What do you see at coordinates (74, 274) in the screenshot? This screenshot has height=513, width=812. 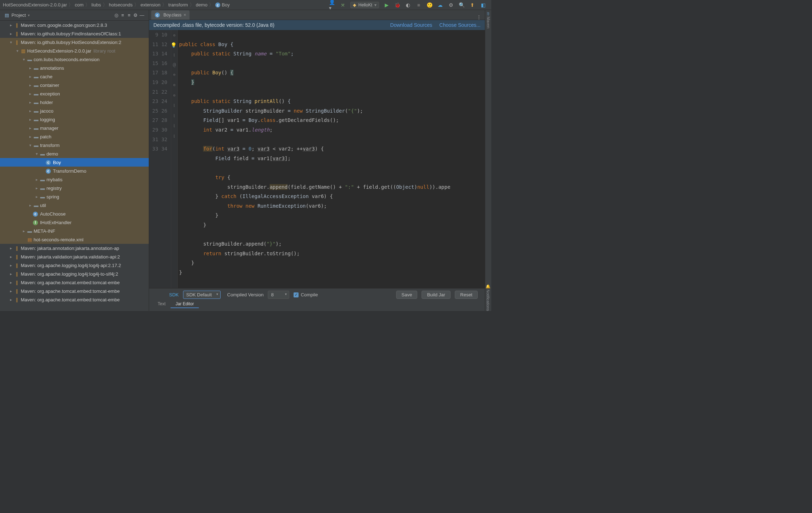 I see `tree-row: ∥Maven: org.apache.logging.log4j:log4j-t…` at bounding box center [74, 274].